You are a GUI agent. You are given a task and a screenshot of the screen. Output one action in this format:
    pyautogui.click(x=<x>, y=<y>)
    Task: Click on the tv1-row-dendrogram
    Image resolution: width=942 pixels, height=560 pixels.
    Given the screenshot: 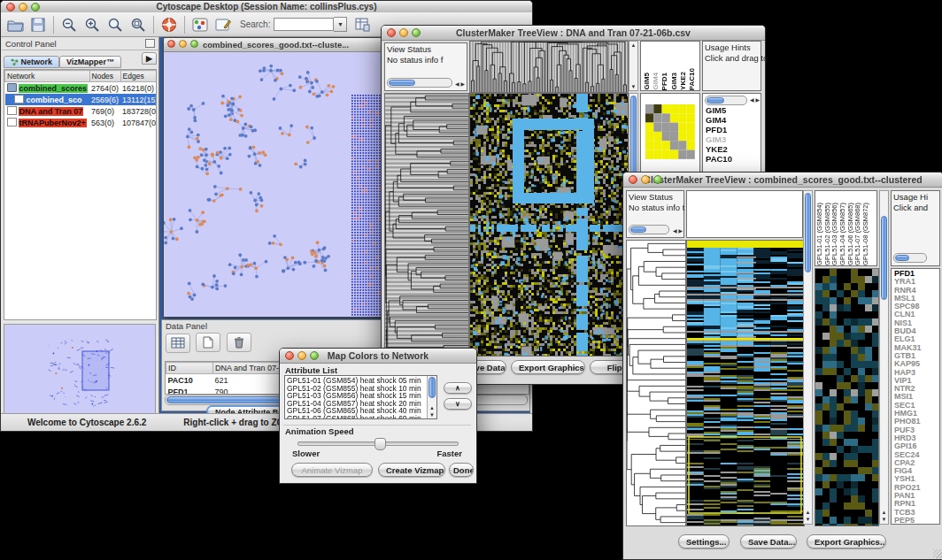 What is the action you would take?
    pyautogui.click(x=427, y=225)
    